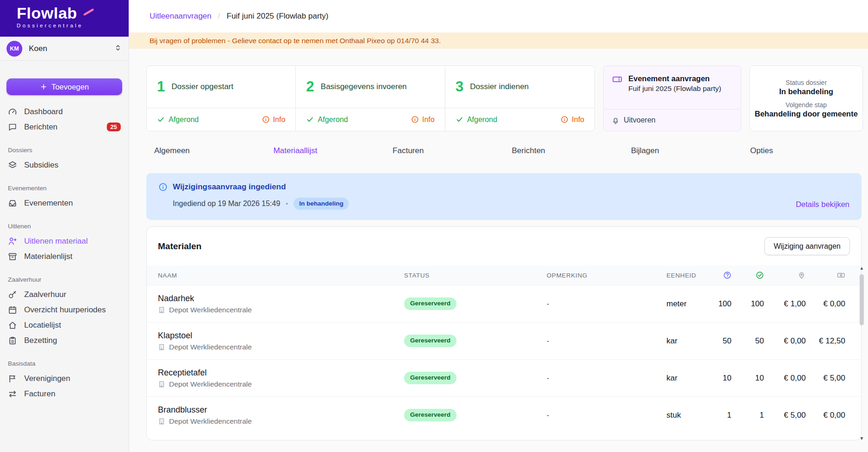 This screenshot has width=868, height=452. What do you see at coordinates (371, 98) in the screenshot?
I see `step-2: 2 Basisgegevens invoeren Afgerond Info` at bounding box center [371, 98].